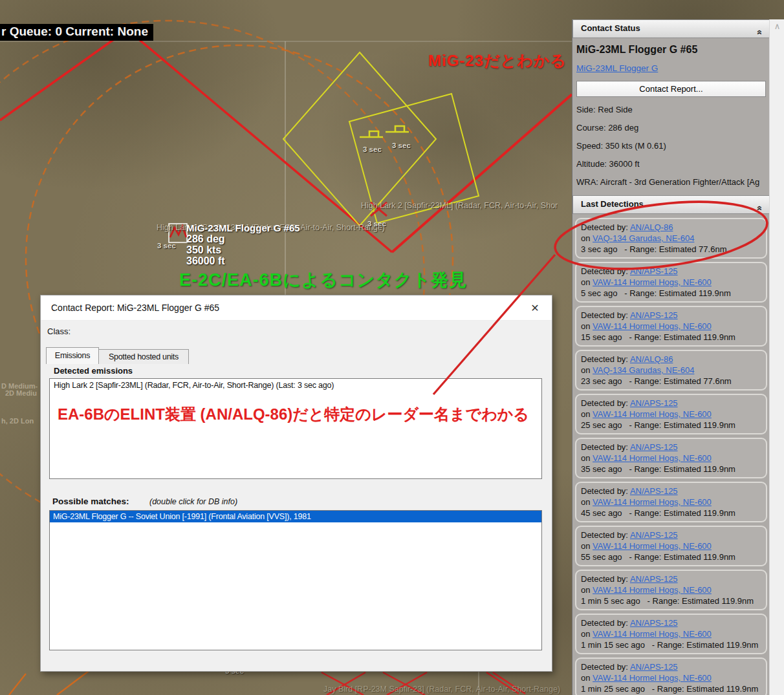 The width and height of the screenshot is (784, 695). I want to click on tab-emissions: Emissions, so click(72, 356).